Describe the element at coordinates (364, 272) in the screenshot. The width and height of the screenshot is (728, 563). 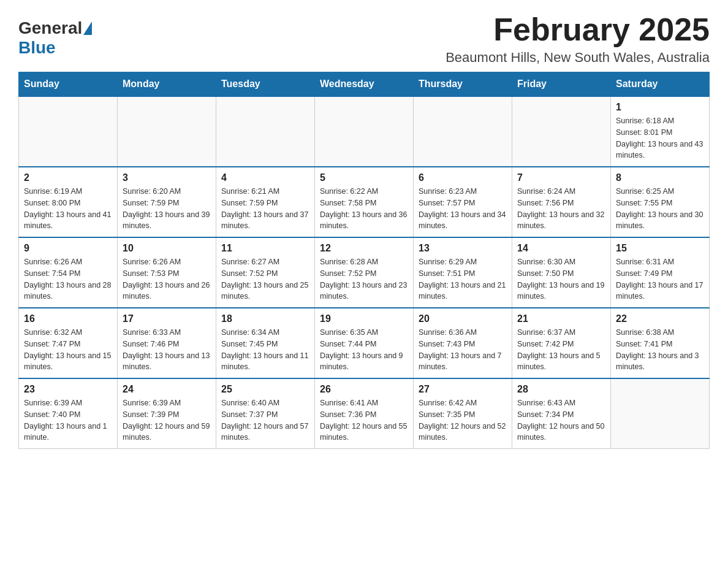
I see `calendar-week-row: 9Sunrise: 6:26 AM Sunset: 7:54 PM Daylig…` at that location.